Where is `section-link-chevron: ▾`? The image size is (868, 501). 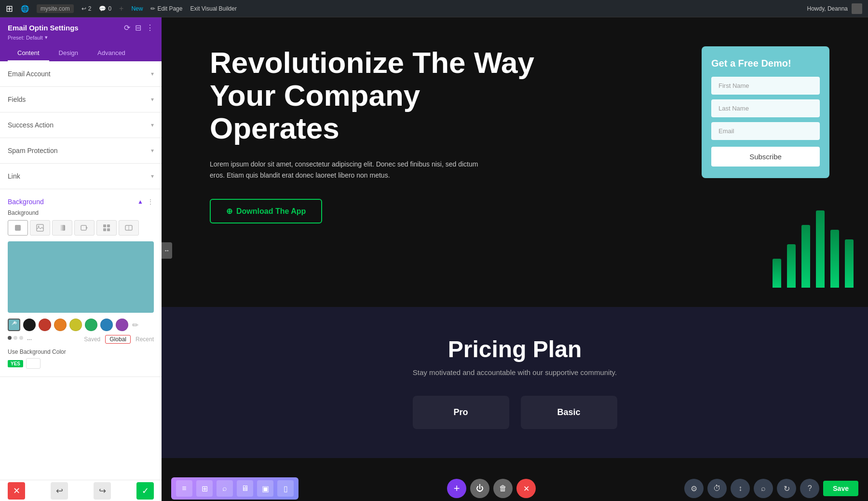 section-link-chevron: ▾ is located at coordinates (152, 176).